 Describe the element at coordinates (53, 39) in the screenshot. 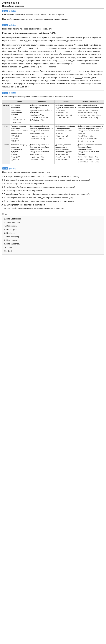

I see `paragraph-1: Фильмы про окончание школы очень популяр…` at that location.